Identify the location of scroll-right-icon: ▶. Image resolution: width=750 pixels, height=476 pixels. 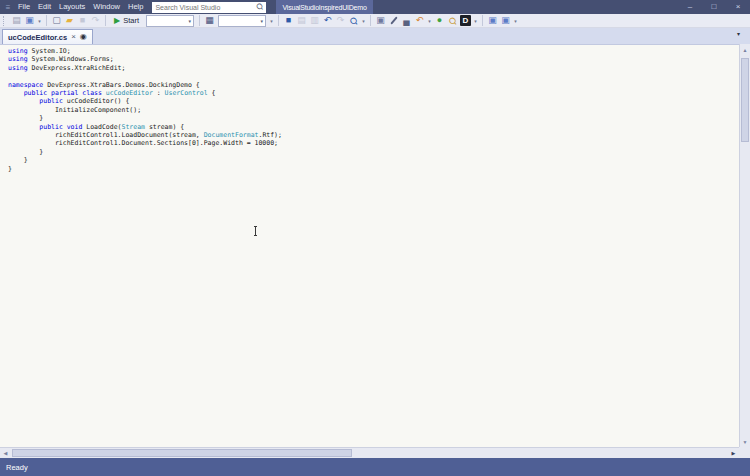
(734, 453).